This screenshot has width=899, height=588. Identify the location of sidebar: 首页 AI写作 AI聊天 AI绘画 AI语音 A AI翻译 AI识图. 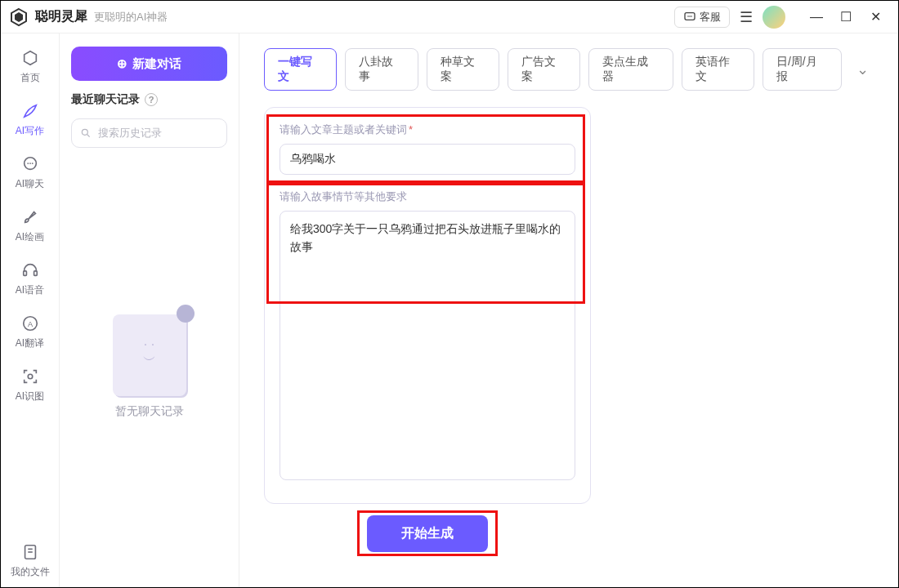
(30, 310).